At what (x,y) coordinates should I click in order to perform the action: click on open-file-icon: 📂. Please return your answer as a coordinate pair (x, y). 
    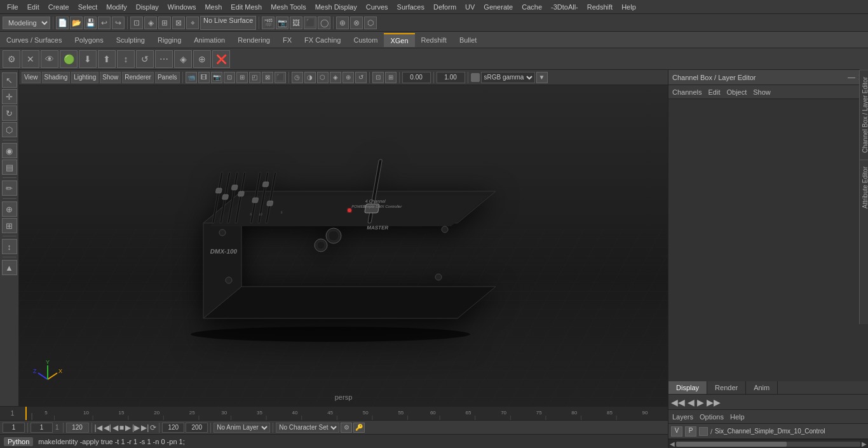
    Looking at the image, I should click on (76, 23).